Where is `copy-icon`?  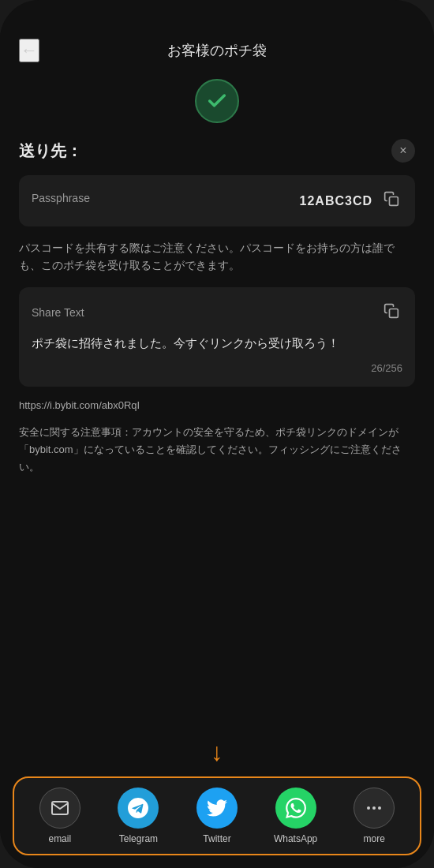 copy-icon is located at coordinates (391, 199).